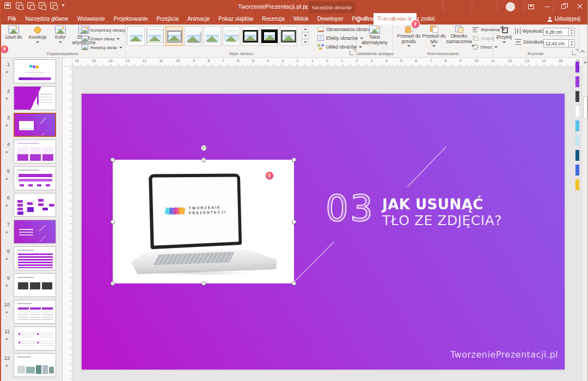 Image resolution: width=588 pixels, height=381 pixels. What do you see at coordinates (131, 19) in the screenshot?
I see `ribbon-tab: Projektowanie` at bounding box center [131, 19].